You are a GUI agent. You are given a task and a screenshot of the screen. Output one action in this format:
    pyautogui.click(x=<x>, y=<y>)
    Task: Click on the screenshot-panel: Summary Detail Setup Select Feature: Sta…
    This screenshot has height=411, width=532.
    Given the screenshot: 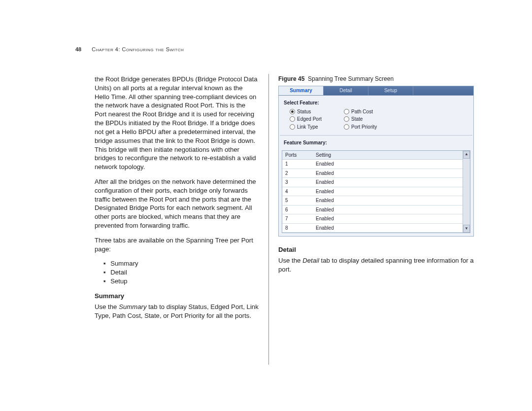 What is the action you would take?
    pyautogui.click(x=376, y=161)
    